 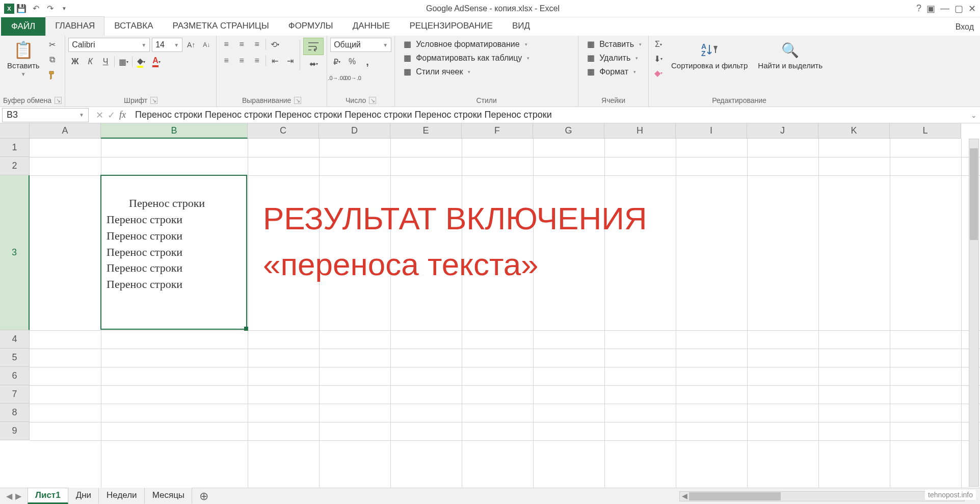 I want to click on col-header-E: E, so click(x=426, y=131).